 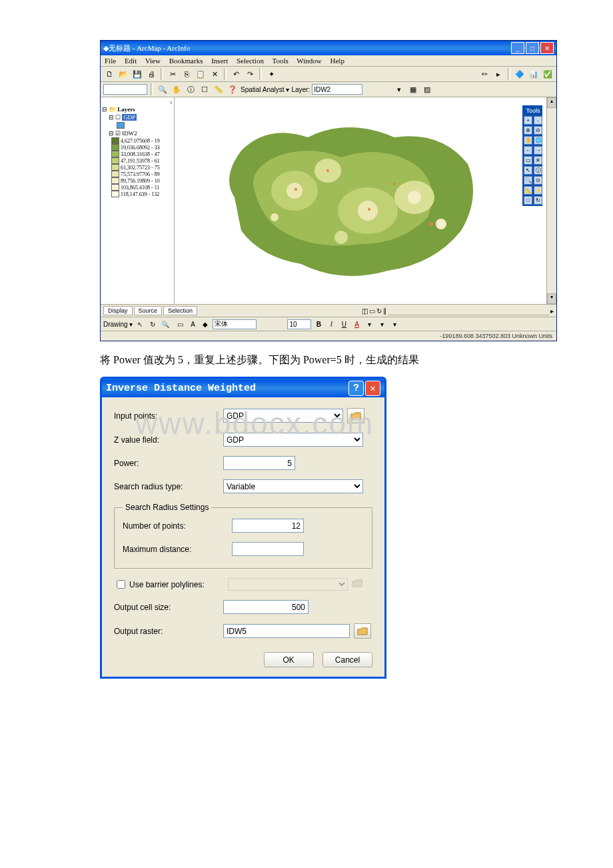 I want to click on identify-icon: ⓘ, so click(x=191, y=89).